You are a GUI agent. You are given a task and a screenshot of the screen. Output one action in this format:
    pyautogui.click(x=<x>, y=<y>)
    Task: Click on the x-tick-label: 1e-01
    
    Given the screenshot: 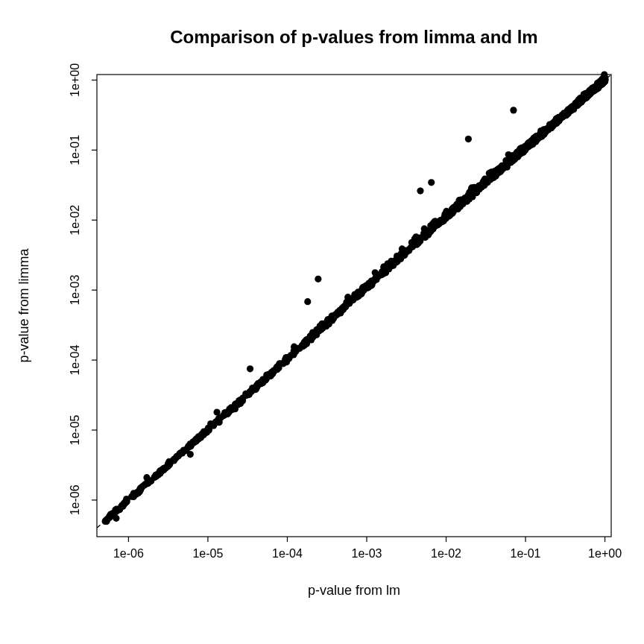 What is the action you would take?
    pyautogui.click(x=526, y=553)
    